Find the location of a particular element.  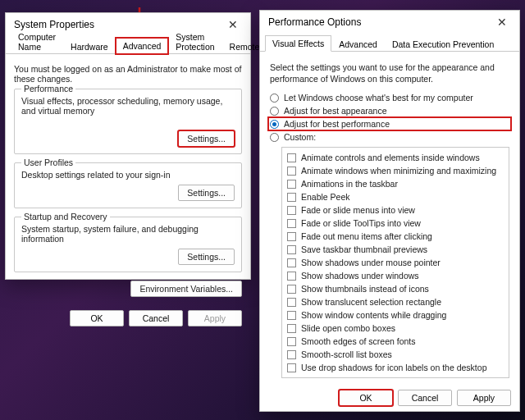

startup-legend: Startup and Recovery is located at coordinates (66, 217).